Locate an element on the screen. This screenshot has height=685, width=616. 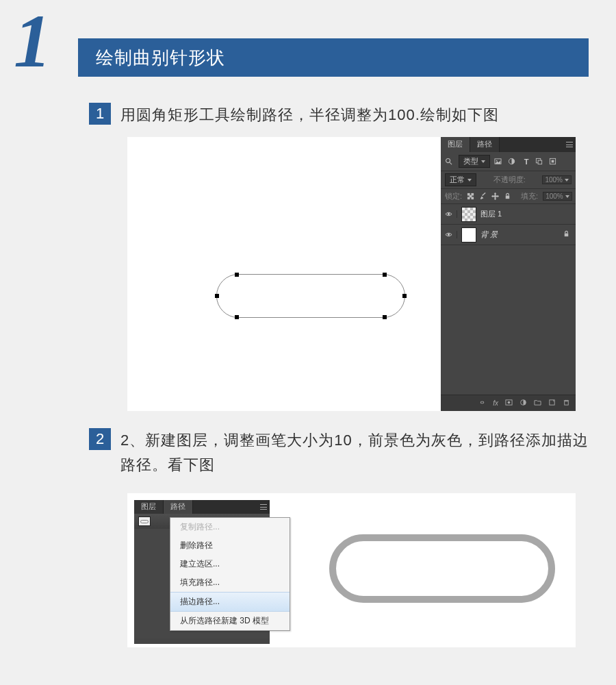
opacity-value: 100% is located at coordinates (557, 179).